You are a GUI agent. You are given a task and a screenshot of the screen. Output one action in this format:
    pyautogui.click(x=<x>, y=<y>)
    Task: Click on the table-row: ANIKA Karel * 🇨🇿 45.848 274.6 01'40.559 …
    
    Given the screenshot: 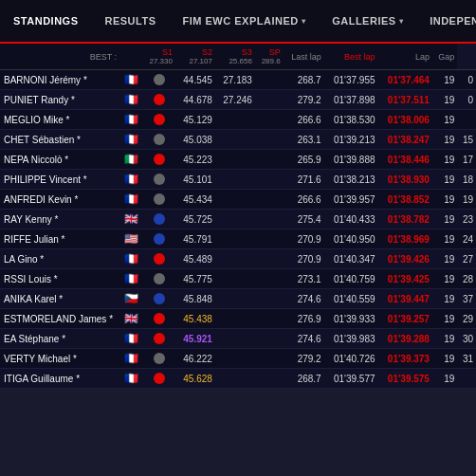 What is the action you would take?
    pyautogui.click(x=238, y=300)
    